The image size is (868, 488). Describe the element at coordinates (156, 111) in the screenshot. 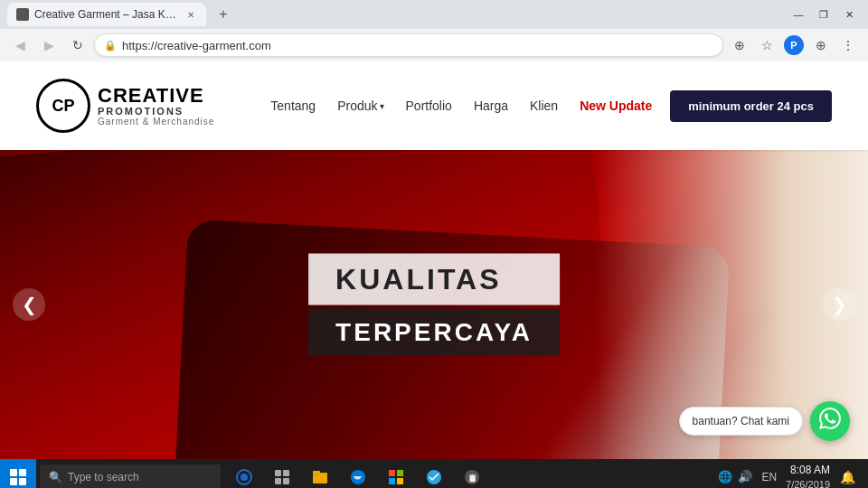

I see `logo-promotions: PROMOTIONS` at that location.